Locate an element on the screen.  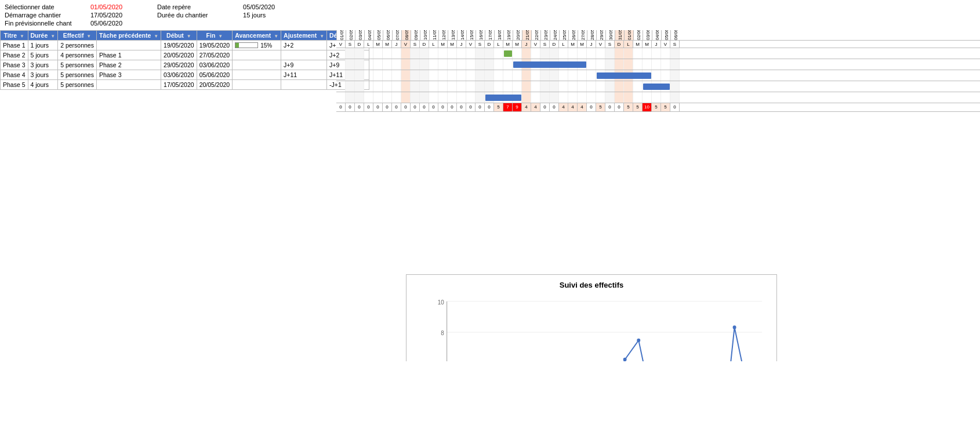
col-titre: Titre ▼ is located at coordinates (14, 36).